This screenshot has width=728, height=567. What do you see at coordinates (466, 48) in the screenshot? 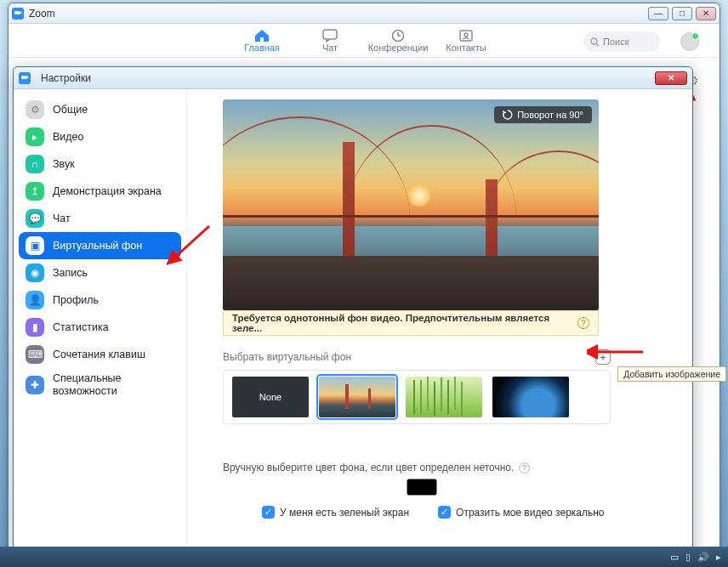
I see `nav-contacts-label: Контакты` at bounding box center [466, 48].